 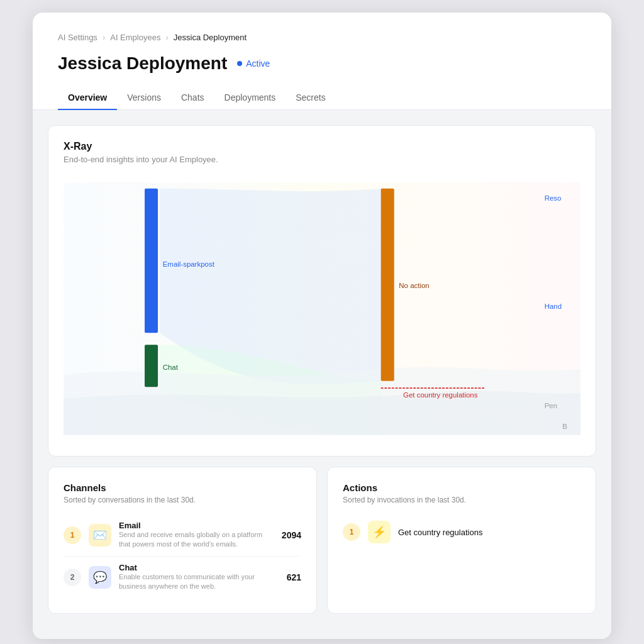 I want to click on channel-item-email: 1 ✉️ Email Send and receive emails globa…, so click(x=182, y=536).